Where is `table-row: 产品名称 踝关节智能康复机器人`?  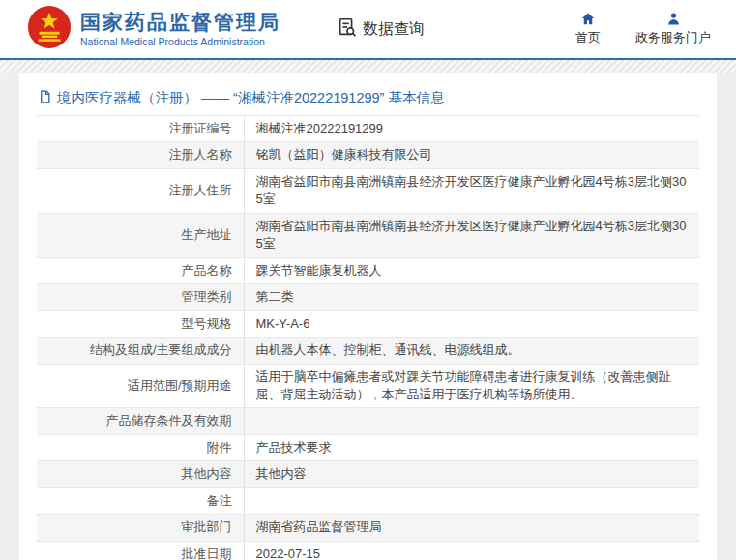
table-row: 产品名称 踝关节智能康复机器人 is located at coordinates (368, 271).